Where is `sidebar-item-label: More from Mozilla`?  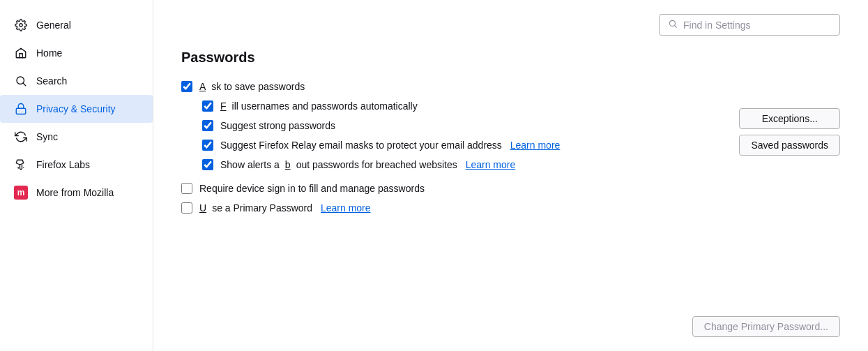
sidebar-item-label: More from Mozilla is located at coordinates (75, 193).